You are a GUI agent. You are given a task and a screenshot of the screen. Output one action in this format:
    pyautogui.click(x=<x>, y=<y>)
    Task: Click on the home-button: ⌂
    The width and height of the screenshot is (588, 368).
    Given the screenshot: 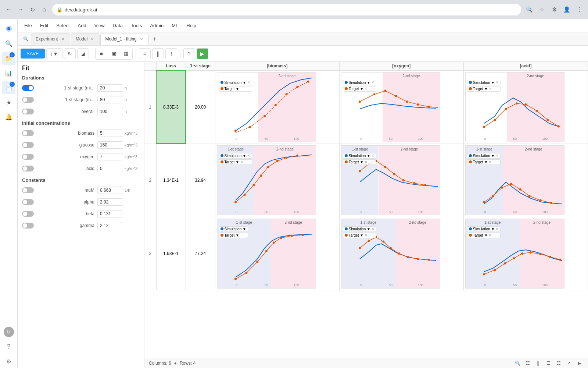 What is the action you would take?
    pyautogui.click(x=44, y=10)
    